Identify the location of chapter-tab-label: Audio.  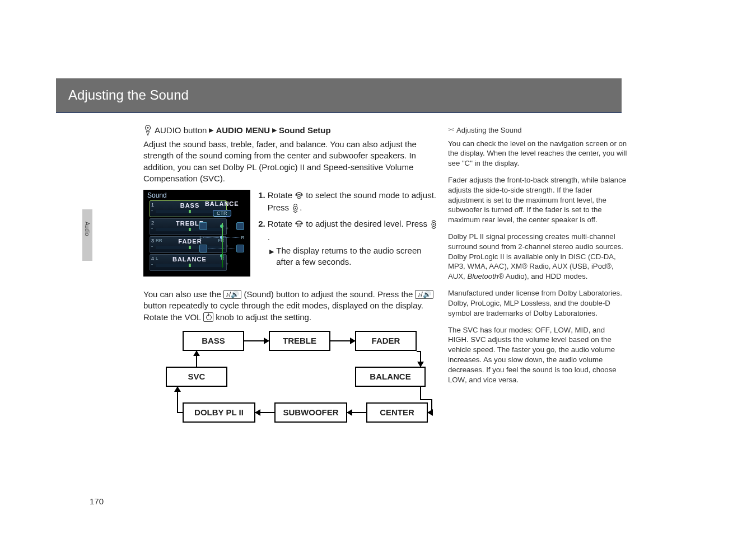
(87, 229).